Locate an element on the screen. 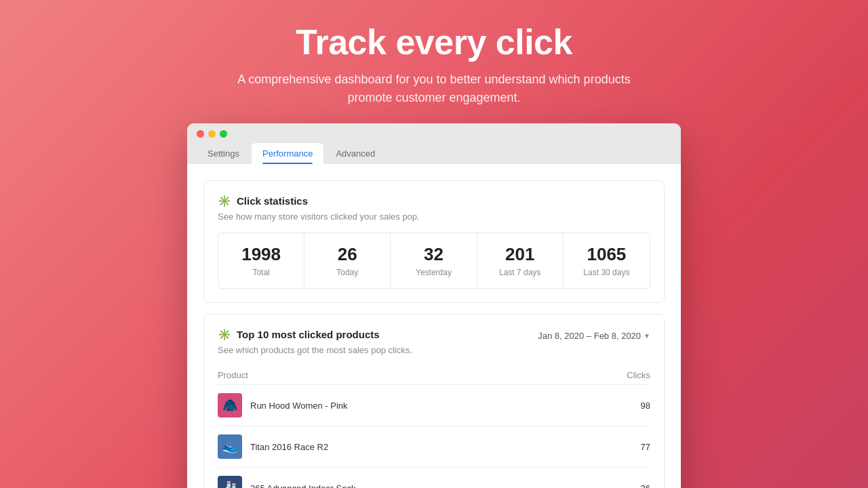 The width and height of the screenshot is (868, 488). hero-subtitle: A comprehensive dashboard for you to bet… is located at coordinates (434, 89).